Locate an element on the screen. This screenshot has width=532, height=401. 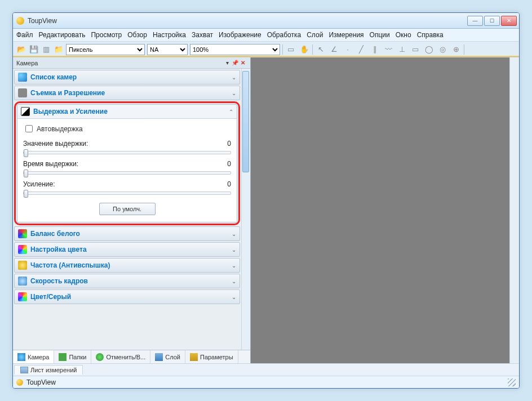
clock-icon is located at coordinates (23, 281).